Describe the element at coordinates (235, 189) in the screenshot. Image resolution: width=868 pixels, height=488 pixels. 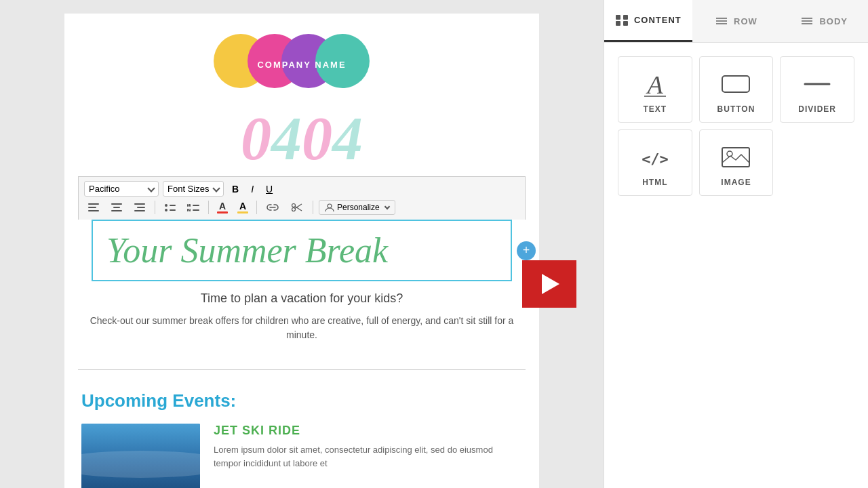
I see `bold-button: B` at that location.